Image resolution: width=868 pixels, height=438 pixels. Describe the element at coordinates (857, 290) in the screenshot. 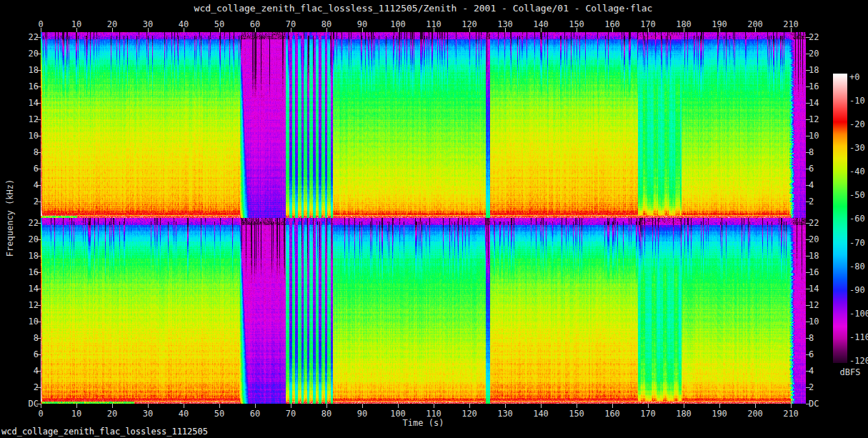

I see `legend-tick-label: -90` at that location.